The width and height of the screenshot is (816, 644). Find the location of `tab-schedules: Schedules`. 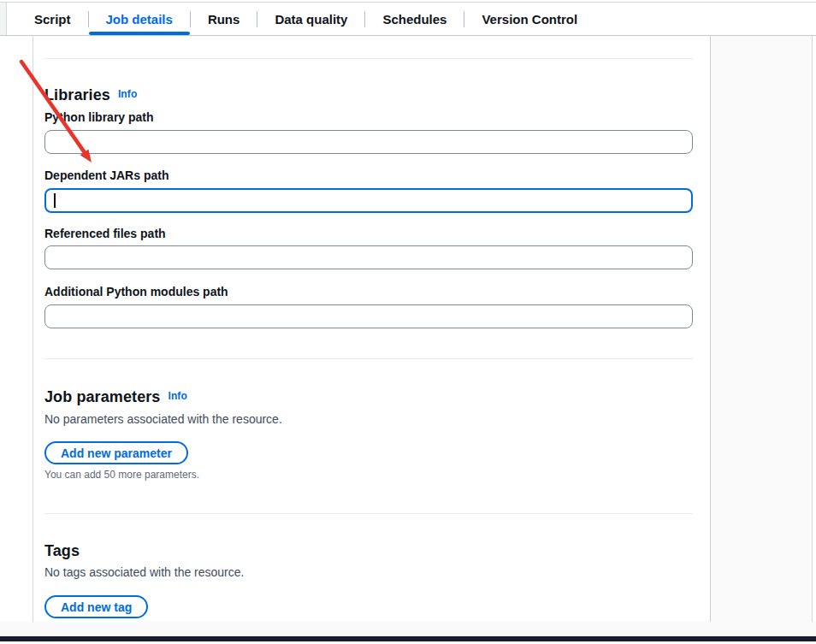

tab-schedules: Schedules is located at coordinates (414, 19).